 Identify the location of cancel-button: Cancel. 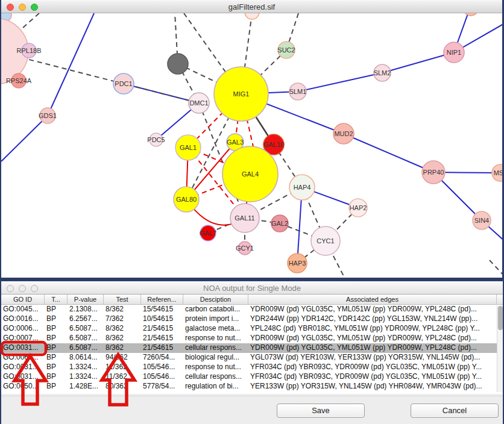
(455, 411).